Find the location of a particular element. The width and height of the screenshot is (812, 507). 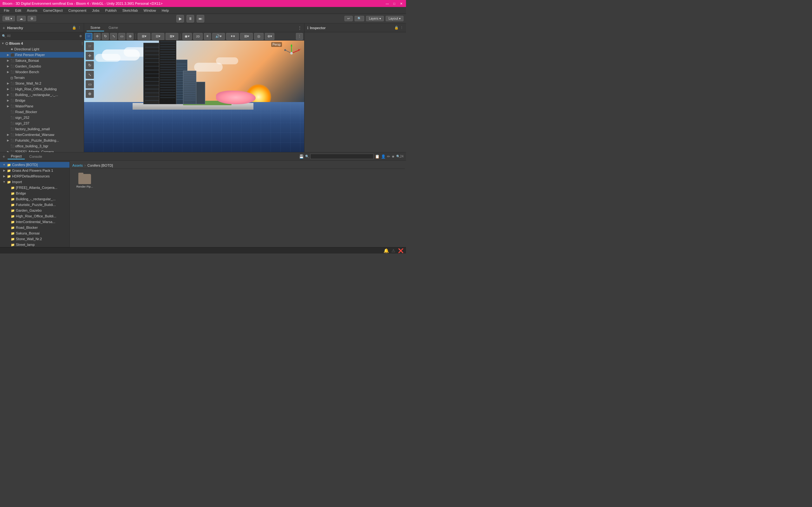

tree-item-bench: ▶ ⬛ Wooden Bench is located at coordinates (42, 72).